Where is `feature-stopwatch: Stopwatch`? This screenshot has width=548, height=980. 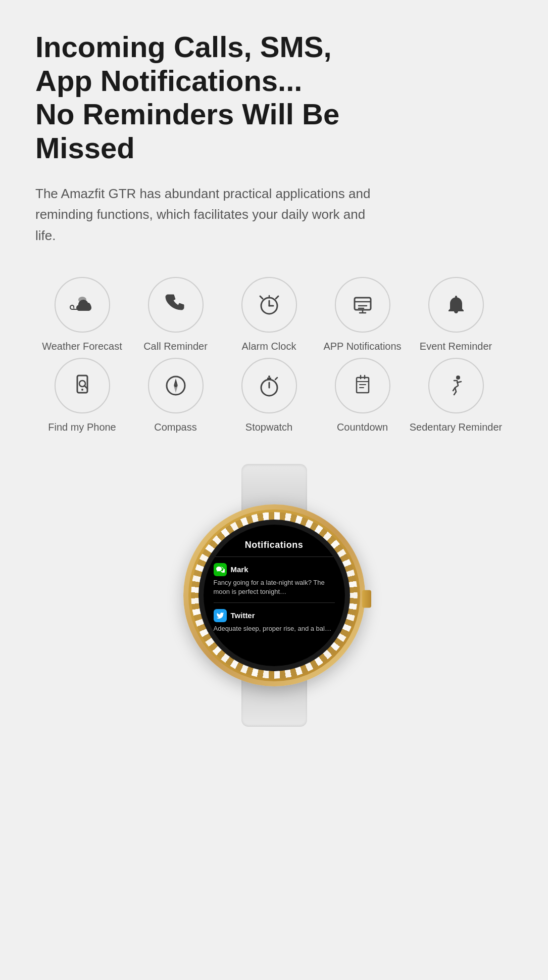 feature-stopwatch: Stopwatch is located at coordinates (269, 396).